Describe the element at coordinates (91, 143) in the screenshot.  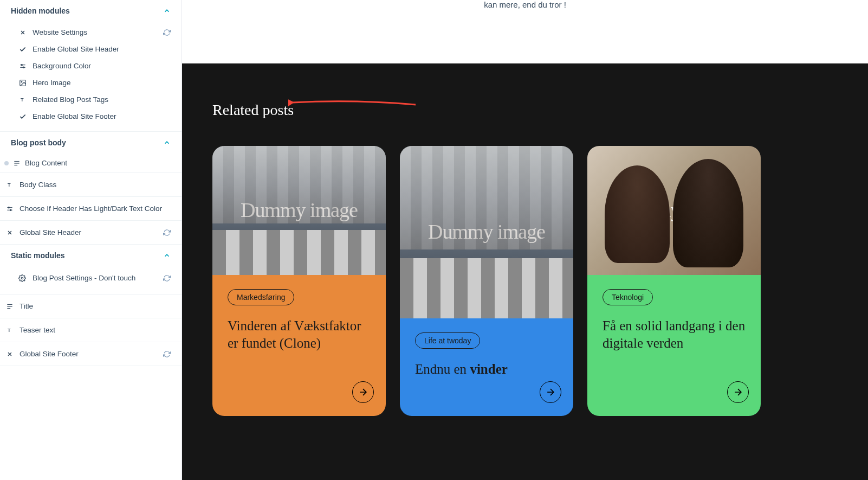
I see `blog-post-body-header: Blog post body` at that location.